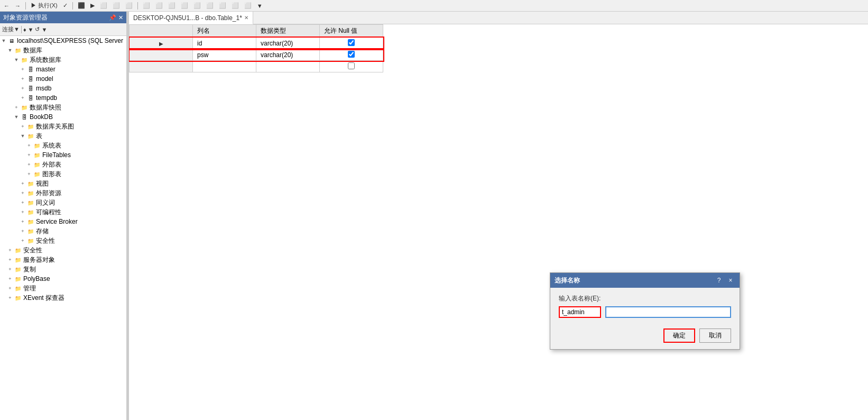  Describe the element at coordinates (246, 18) in the screenshot. I see `tab-close-icon: ✕` at that location.